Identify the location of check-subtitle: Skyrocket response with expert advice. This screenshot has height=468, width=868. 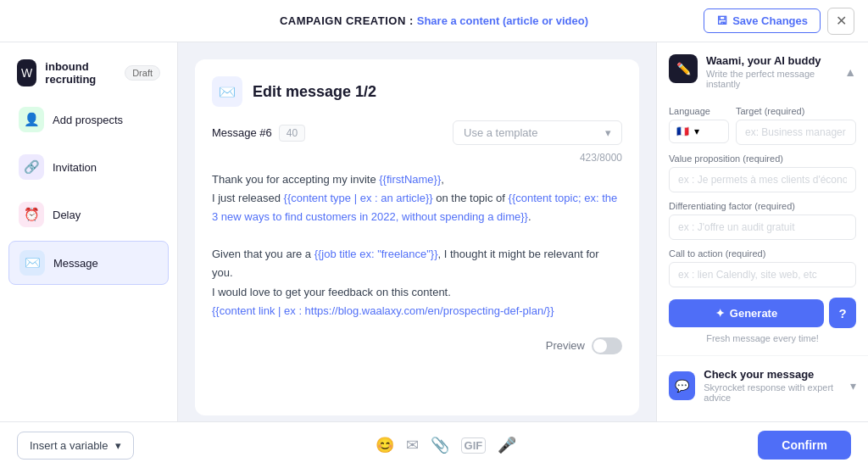
(776, 393).